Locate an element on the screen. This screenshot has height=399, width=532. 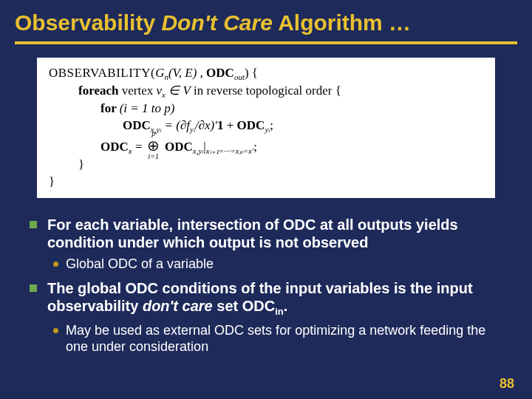
algo-inV: ∈ V is located at coordinates (178, 90).